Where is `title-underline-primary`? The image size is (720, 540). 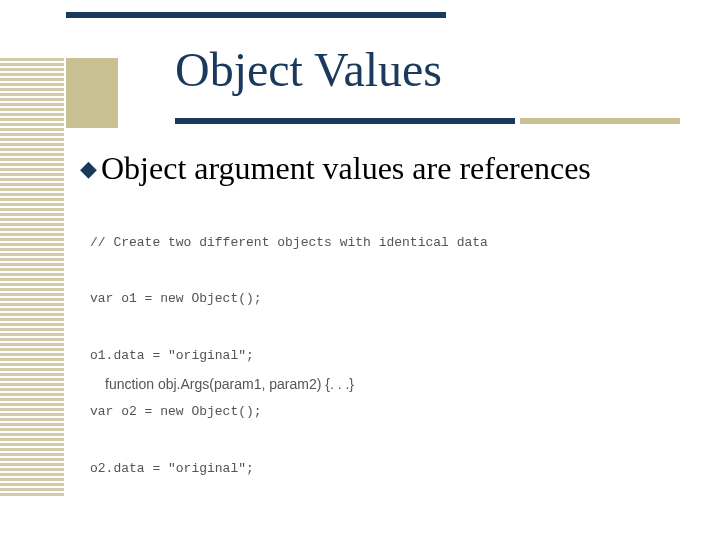
title-underline-primary is located at coordinates (345, 121).